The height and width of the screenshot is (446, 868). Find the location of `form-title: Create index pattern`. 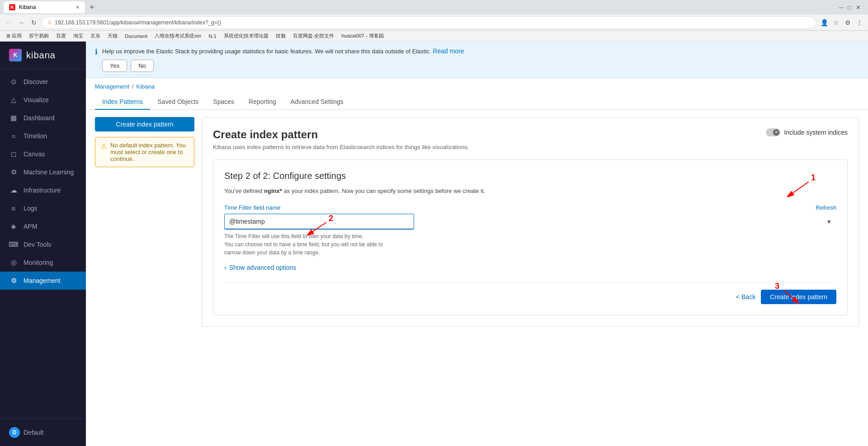

form-title: Create index pattern is located at coordinates (489, 135).